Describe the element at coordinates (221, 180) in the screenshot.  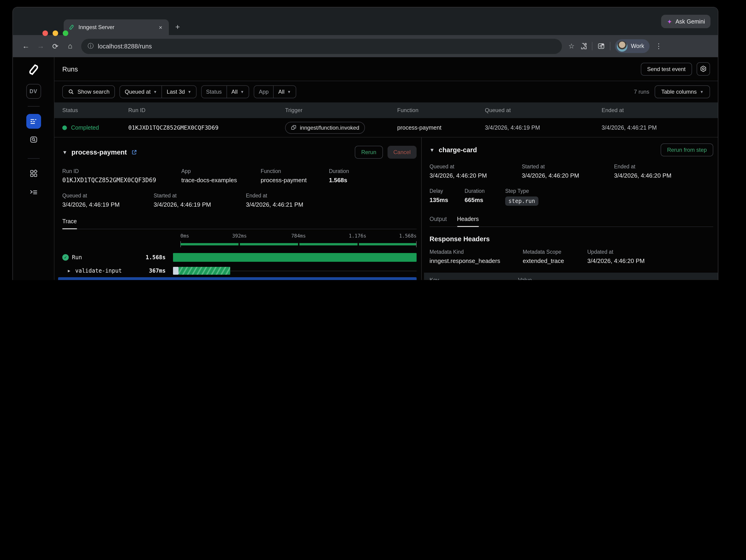
I see `app-link: trace-docs-examples` at that location.